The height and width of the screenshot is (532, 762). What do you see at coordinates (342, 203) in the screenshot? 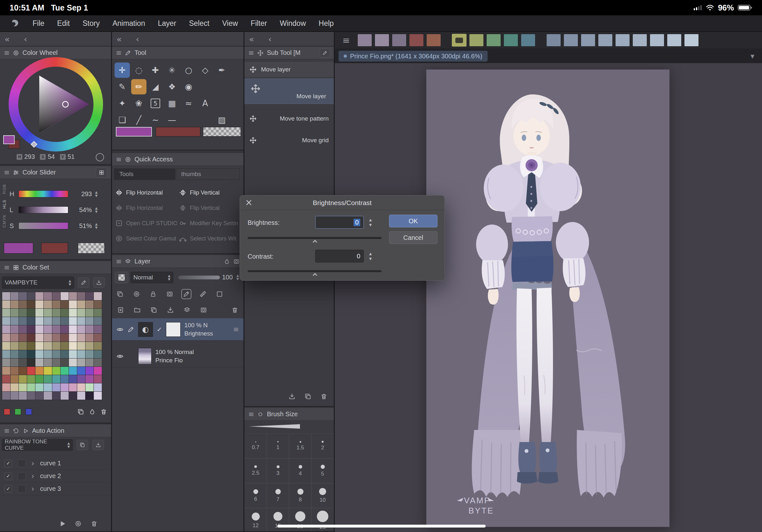
I see `dialog-titlebar: × Brightness/Contrast` at bounding box center [342, 203].